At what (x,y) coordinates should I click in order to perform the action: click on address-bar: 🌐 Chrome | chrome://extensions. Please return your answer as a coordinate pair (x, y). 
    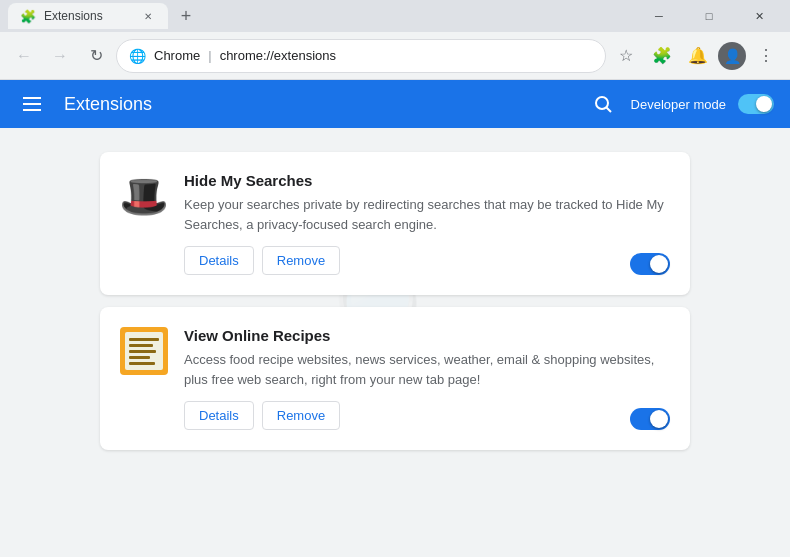
    Looking at the image, I should click on (361, 56).